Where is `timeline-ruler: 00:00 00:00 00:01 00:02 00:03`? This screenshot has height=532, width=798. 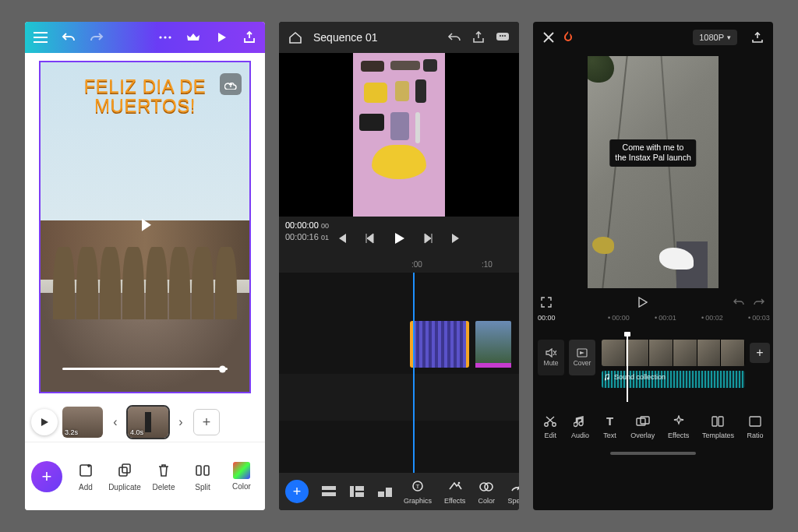
timeline-ruler: 00:00 00:00 00:01 00:02 00:03 is located at coordinates (653, 319).